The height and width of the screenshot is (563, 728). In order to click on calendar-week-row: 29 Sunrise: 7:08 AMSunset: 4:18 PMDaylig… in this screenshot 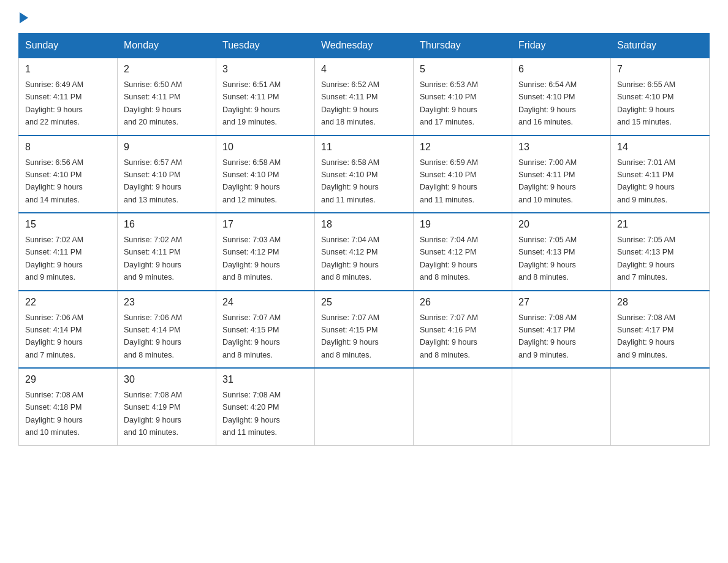, I will do `click(364, 407)`.